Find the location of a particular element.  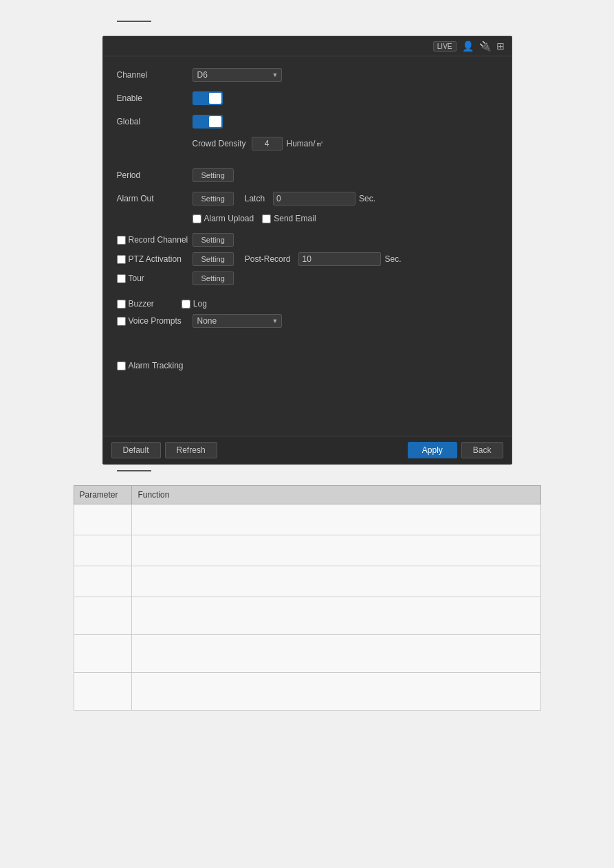

crowd-density-row: Crowd Density Human/㎡ is located at coordinates (307, 144).